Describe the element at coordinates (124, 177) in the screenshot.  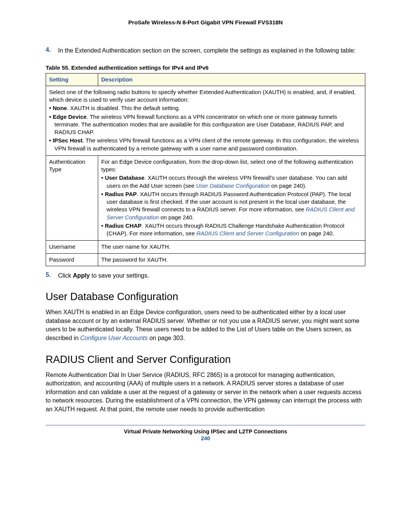
I see `udb-bold: User Database` at that location.